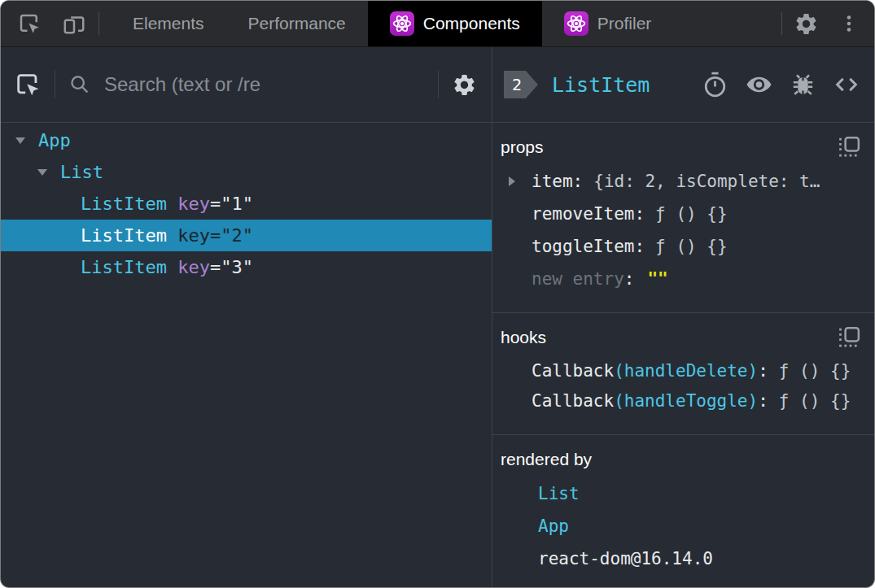 This screenshot has width=875, height=588. What do you see at coordinates (246, 140) in the screenshot?
I see `tree-row-app: App` at bounding box center [246, 140].